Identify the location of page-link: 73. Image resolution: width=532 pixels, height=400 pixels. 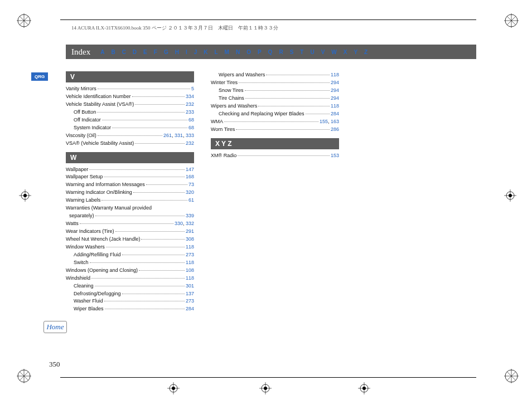
(191, 184).